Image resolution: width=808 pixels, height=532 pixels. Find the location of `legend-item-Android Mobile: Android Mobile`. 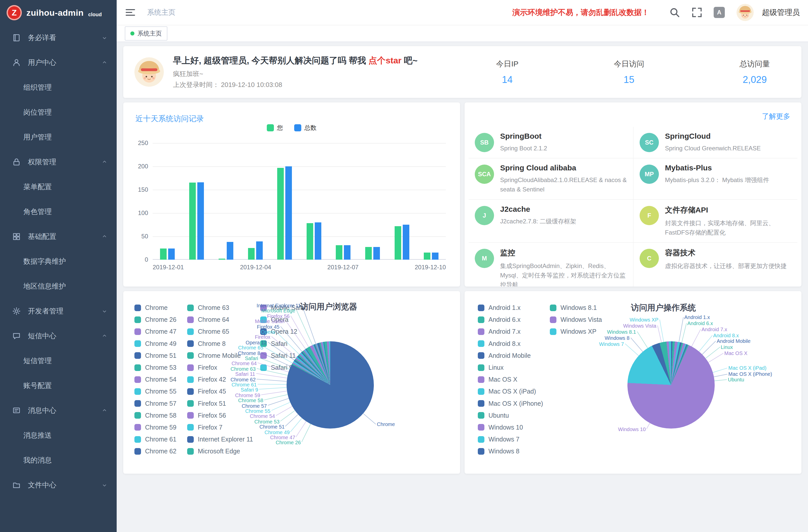

legend-item-Android Mobile: Android Mobile is located at coordinates (510, 356).